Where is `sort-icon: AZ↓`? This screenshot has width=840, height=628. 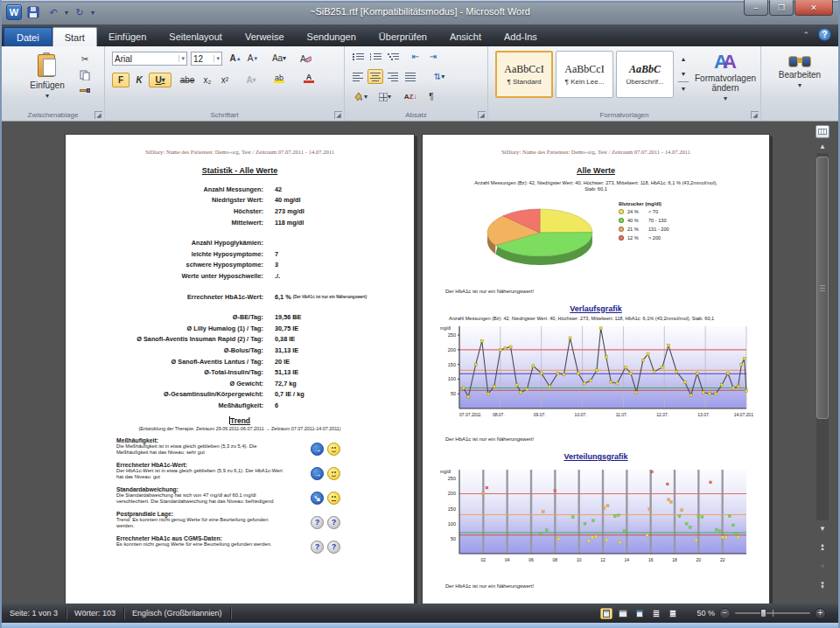 sort-icon: AZ↓ is located at coordinates (410, 96).